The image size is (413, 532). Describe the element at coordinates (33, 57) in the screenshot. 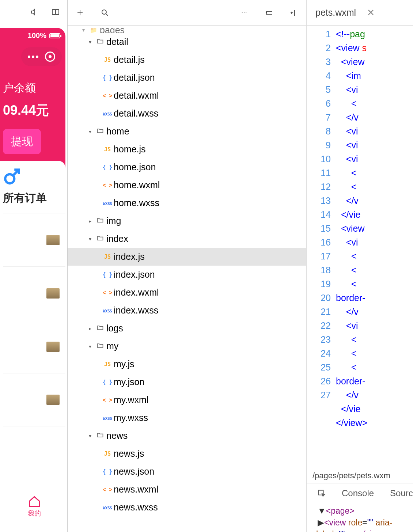

I see `more-icon` at that location.